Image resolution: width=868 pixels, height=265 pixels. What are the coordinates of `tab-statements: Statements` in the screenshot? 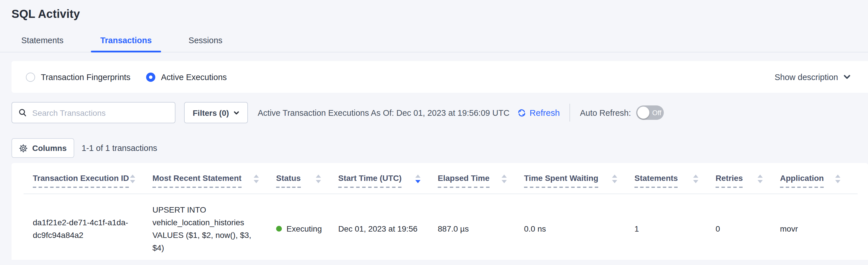 It's located at (42, 41).